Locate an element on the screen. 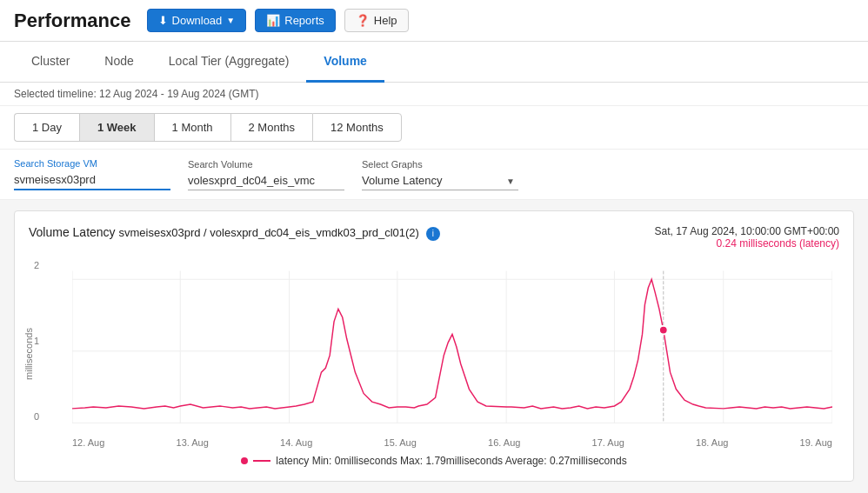 This screenshot has height=493, width=868. filters-row: Search Storage VM Search Volume Select G… is located at coordinates (434, 175).